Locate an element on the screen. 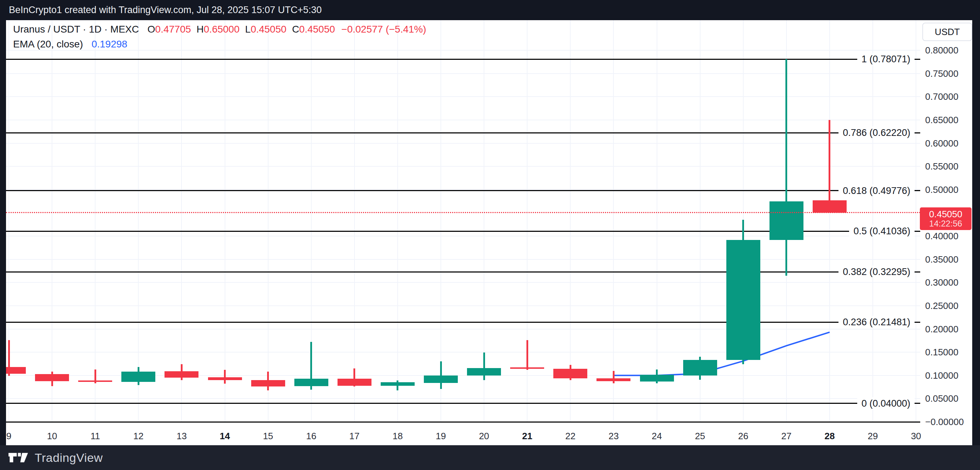 The height and width of the screenshot is (470, 980). date-tick-label: 22 is located at coordinates (571, 436).